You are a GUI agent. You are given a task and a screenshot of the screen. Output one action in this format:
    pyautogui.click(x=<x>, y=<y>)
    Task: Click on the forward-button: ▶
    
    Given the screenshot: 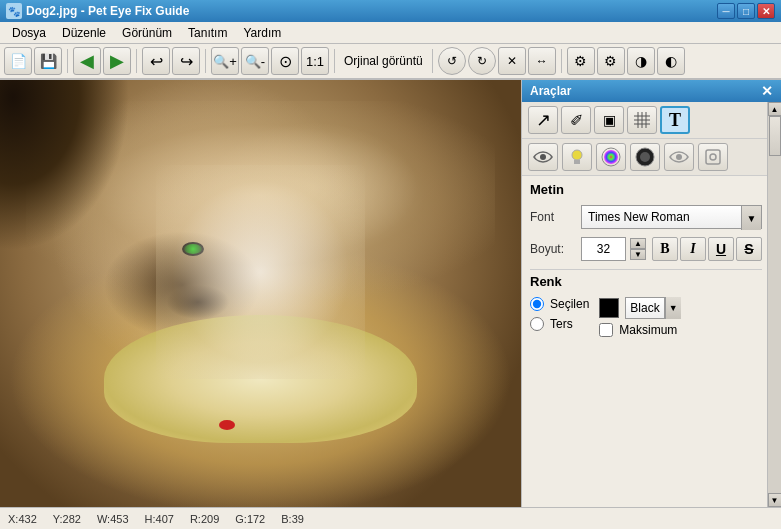 What is the action you would take?
    pyautogui.click(x=117, y=61)
    